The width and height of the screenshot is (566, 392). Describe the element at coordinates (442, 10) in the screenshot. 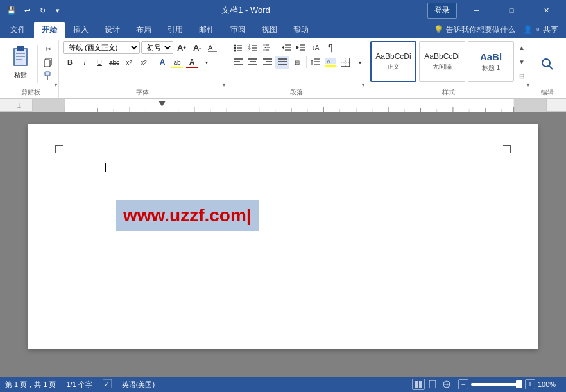

I see `login-button: 登录` at that location.